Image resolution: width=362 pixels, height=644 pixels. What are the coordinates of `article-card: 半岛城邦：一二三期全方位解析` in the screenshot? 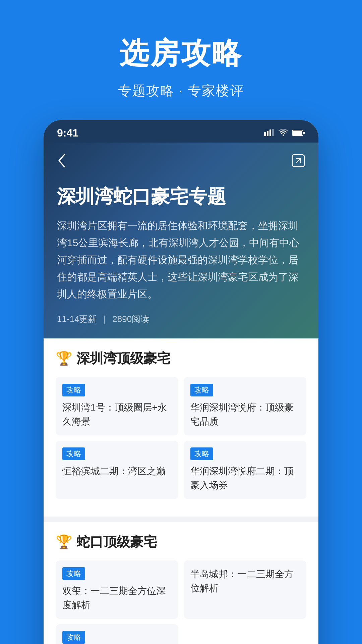 It's located at (245, 590).